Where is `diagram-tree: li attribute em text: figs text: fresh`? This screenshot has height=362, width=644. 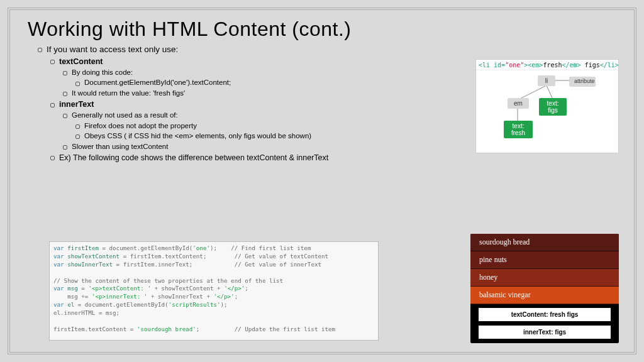
diagram-tree: li attribute em text: figs text: fresh is located at coordinates (547, 107).